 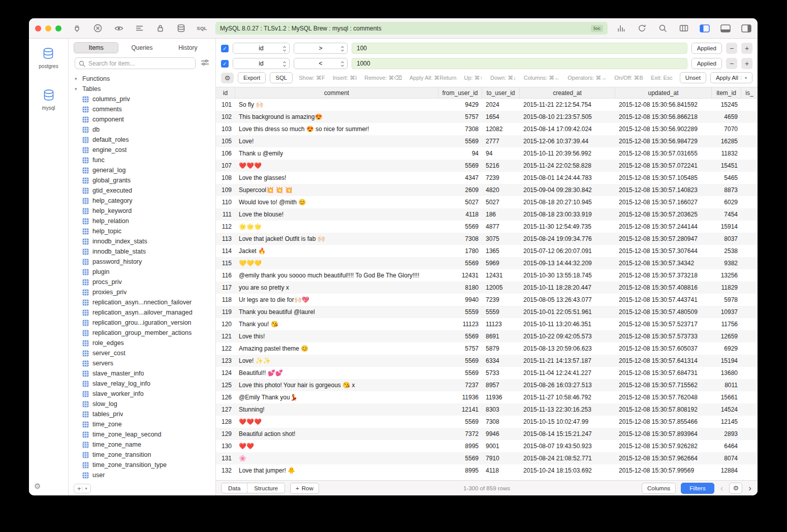 What do you see at coordinates (226, 410) in the screenshot?
I see `table-cell-id: 127` at bounding box center [226, 410].